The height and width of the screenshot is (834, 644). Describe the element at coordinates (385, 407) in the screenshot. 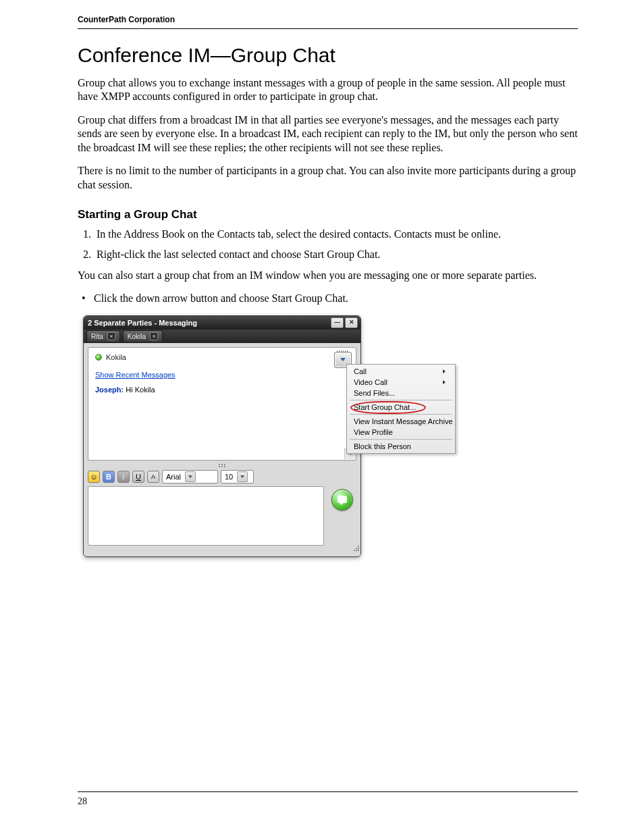

I see `menu-label: Start Group Chat...` at that location.